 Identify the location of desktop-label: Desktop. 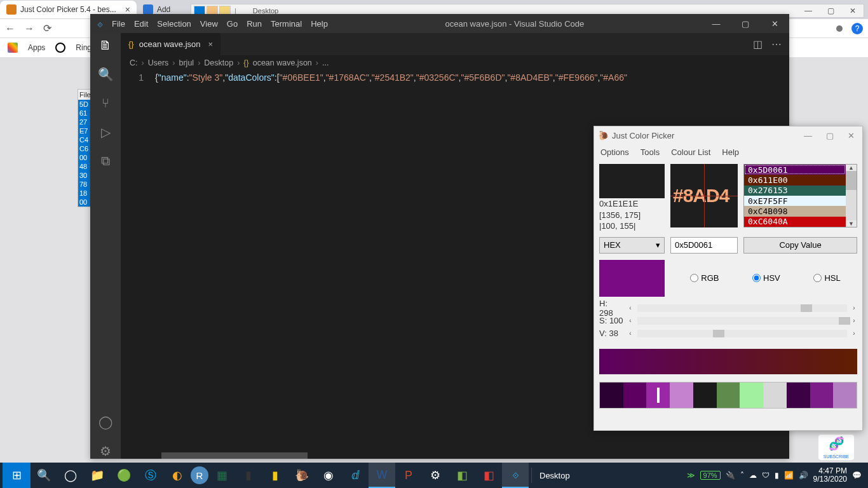
(555, 475).